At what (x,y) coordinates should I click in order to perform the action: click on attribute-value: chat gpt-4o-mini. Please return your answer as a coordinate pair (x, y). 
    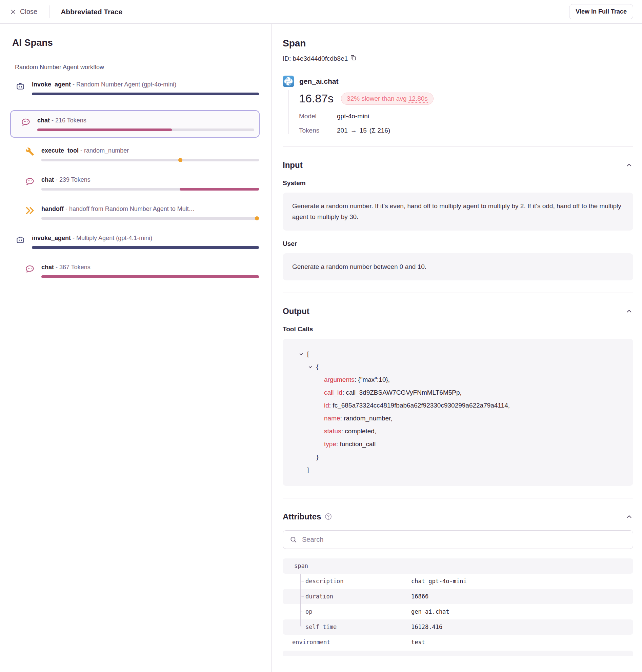
    Looking at the image, I should click on (439, 581).